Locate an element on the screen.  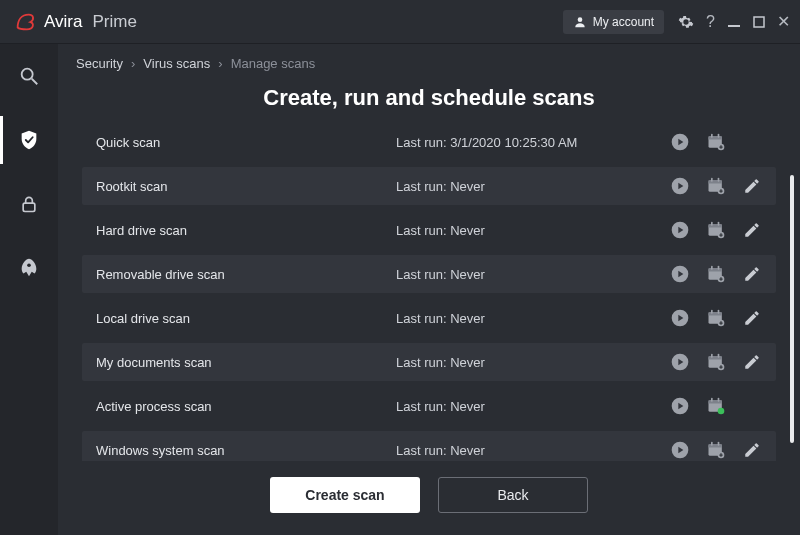
my-account-button: My account is located at coordinates (614, 22).